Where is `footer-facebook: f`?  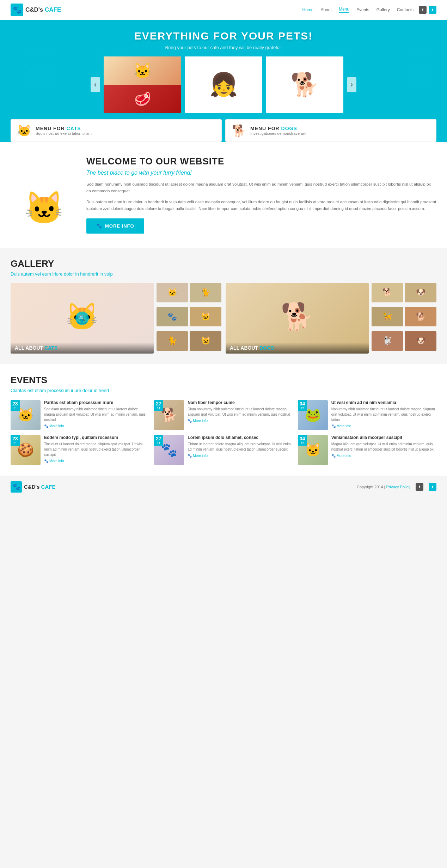 footer-facebook: f is located at coordinates (420, 487).